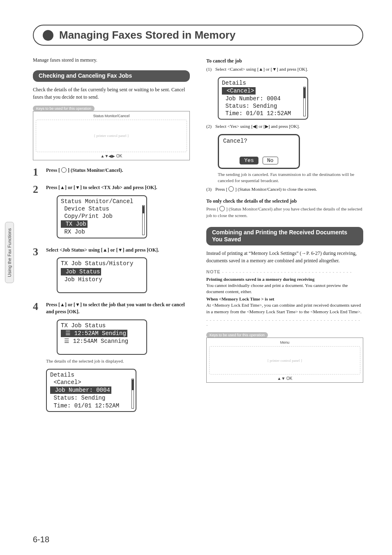  What do you see at coordinates (285, 296) in the screenshot?
I see `note-body: Printing documents saved in a memory dur…` at bounding box center [285, 296].